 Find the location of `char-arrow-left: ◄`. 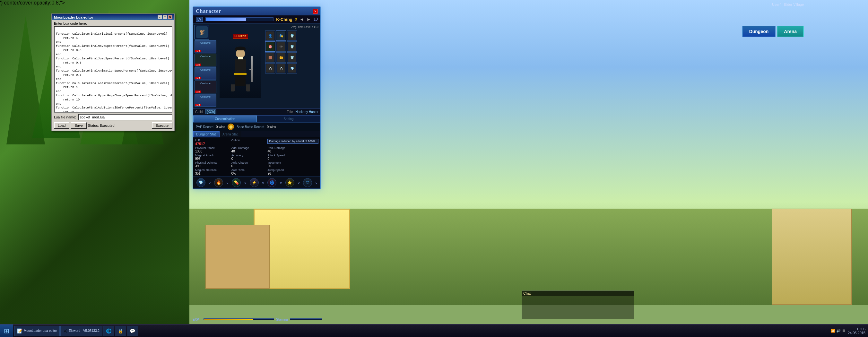

char-arrow-left: ◄ is located at coordinates (302, 20).